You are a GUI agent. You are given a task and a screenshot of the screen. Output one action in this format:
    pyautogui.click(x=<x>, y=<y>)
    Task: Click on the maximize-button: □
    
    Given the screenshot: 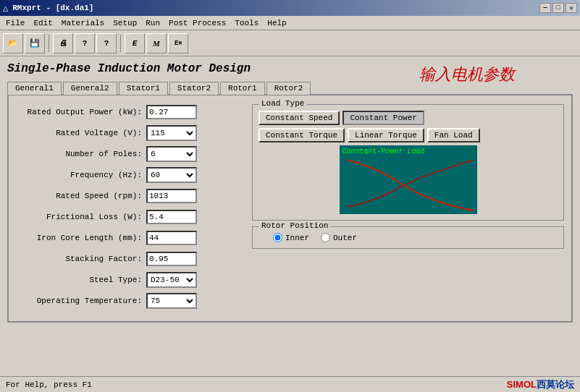 What is the action you would take?
    pyautogui.click(x=558, y=8)
    